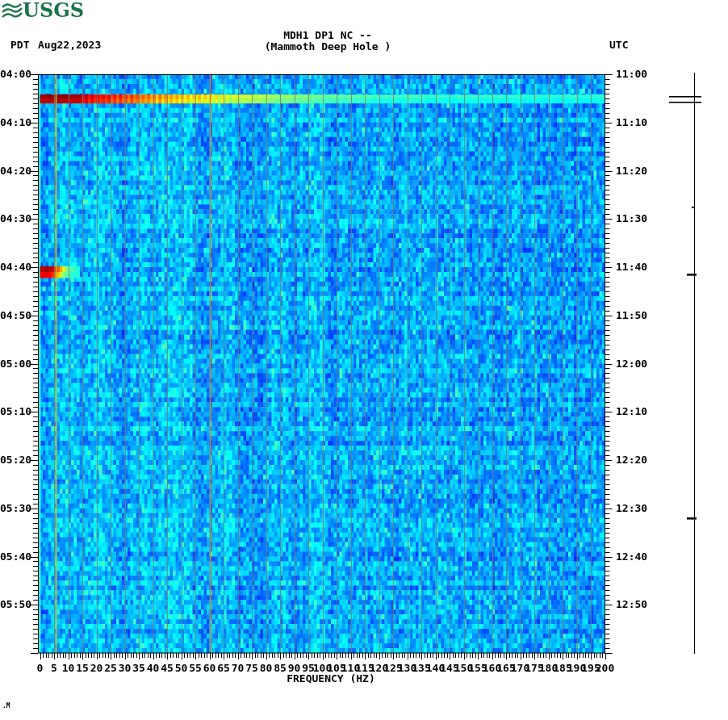 The image size is (728, 720). What do you see at coordinates (634, 171) in the screenshot?
I see `utc-time-label: 11:20` at bounding box center [634, 171].